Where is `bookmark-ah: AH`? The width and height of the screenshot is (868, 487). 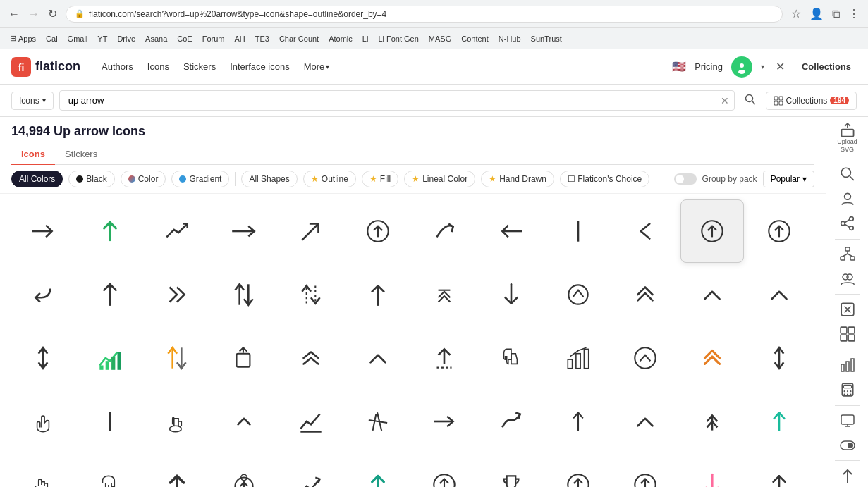
bookmark-ah: AH is located at coordinates (240, 39).